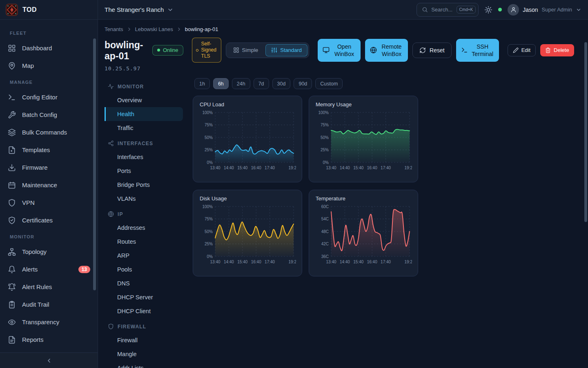 This screenshot has width=588, height=368. What do you see at coordinates (144, 354) in the screenshot?
I see `subnav-item-mangle: Mangle` at bounding box center [144, 354].